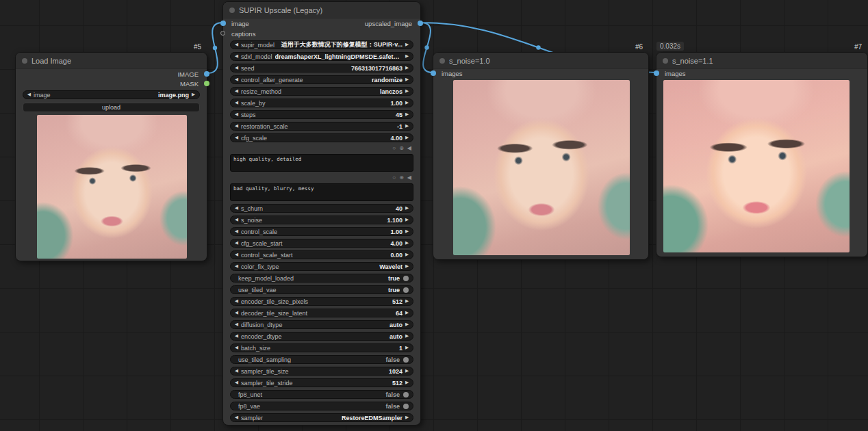  I want to click on widget-seed: ◀seed766313017716863▶, so click(322, 68).